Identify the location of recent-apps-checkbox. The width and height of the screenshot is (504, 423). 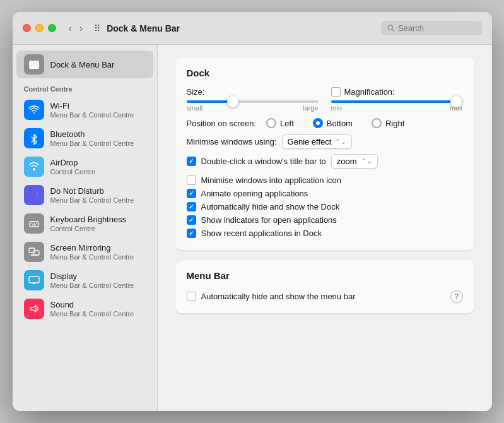
(192, 234).